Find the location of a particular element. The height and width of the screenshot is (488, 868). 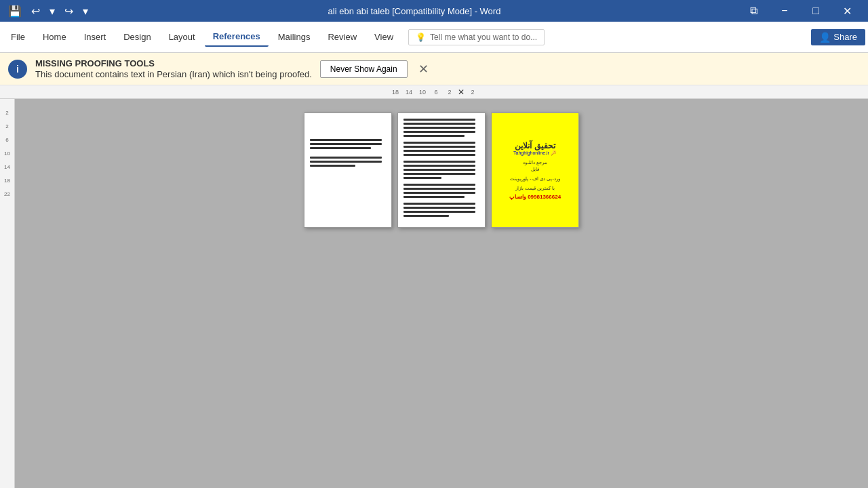

tab-design: Design is located at coordinates (137, 37).